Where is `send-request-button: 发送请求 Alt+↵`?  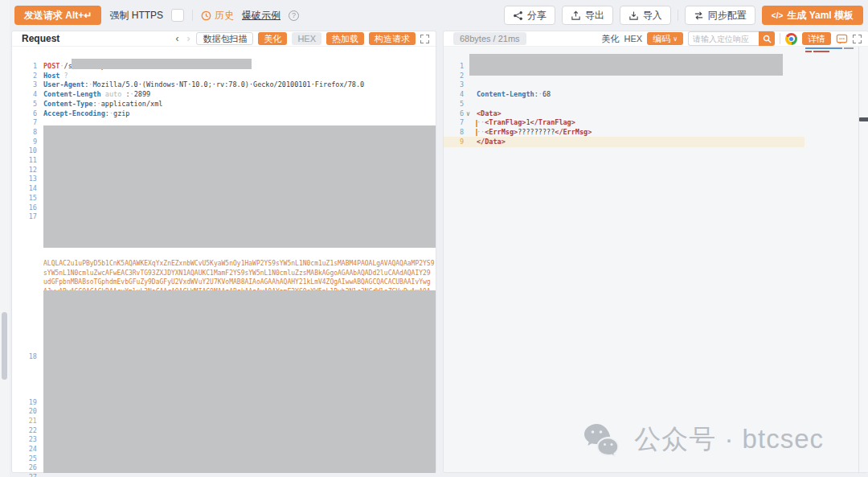
send-request-button: 发送请求 Alt+↵ is located at coordinates (58, 15).